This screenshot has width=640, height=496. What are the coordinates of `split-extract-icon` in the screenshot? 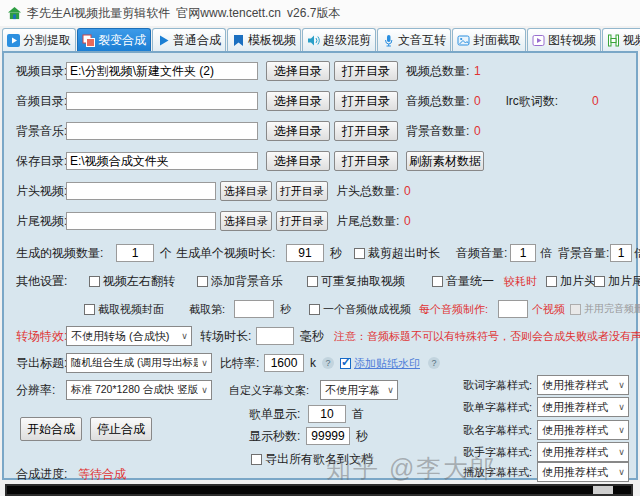 It's located at (14, 40).